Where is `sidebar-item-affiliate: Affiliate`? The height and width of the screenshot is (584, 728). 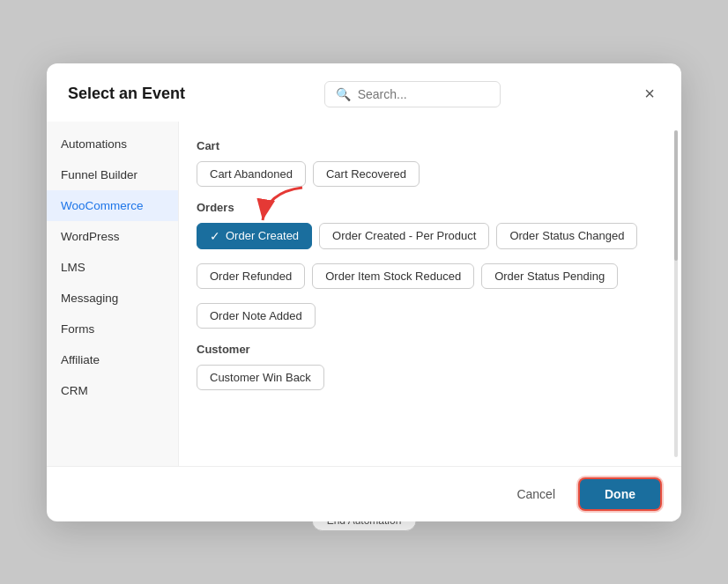 sidebar-item-affiliate: Affiliate is located at coordinates (113, 359).